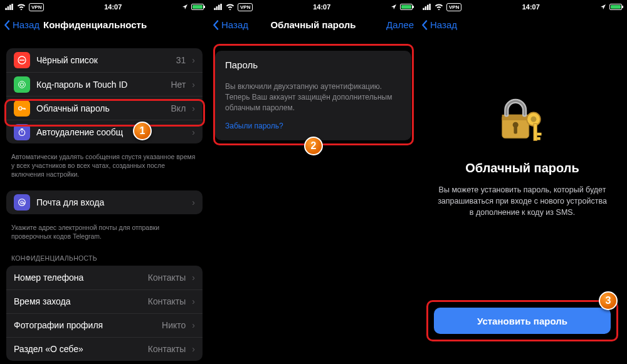  What do you see at coordinates (104, 313) in the screenshot?
I see `privacy-group: Номер телефона Контакты › Время захода К…` at bounding box center [104, 313].